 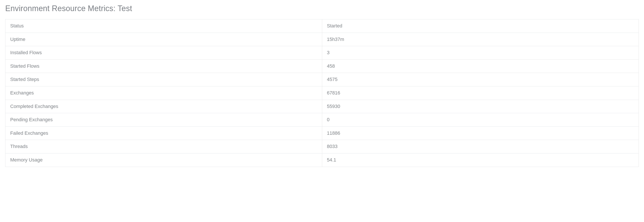 What do you see at coordinates (480, 80) in the screenshot?
I see `metric-value: 4575` at bounding box center [480, 80].